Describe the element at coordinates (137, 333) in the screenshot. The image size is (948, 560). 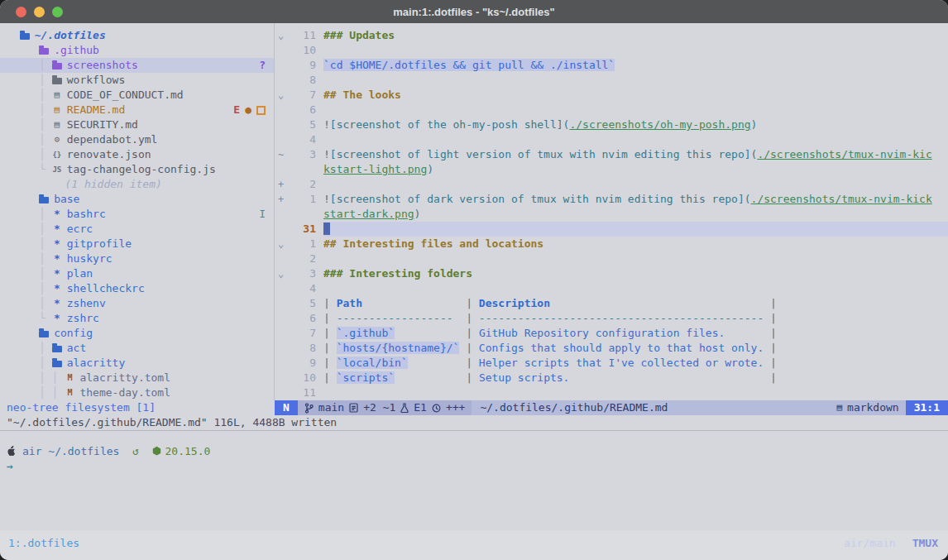
I see `tree-item-config: config` at that location.